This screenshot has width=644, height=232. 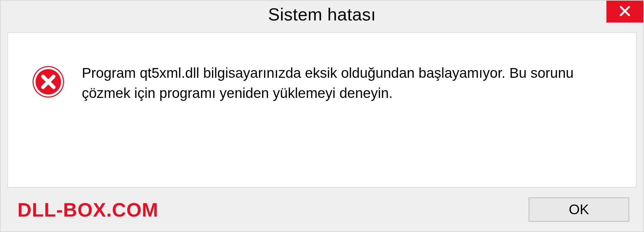 What do you see at coordinates (88, 210) in the screenshot?
I see `watermark-text: DLL-BOX.COM` at bounding box center [88, 210].